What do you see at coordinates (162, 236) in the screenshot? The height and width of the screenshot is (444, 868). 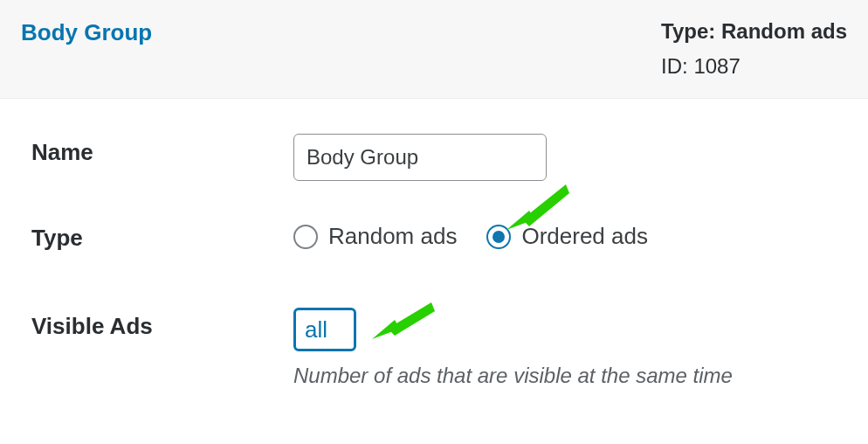 I see `label-type: Type` at bounding box center [162, 236].